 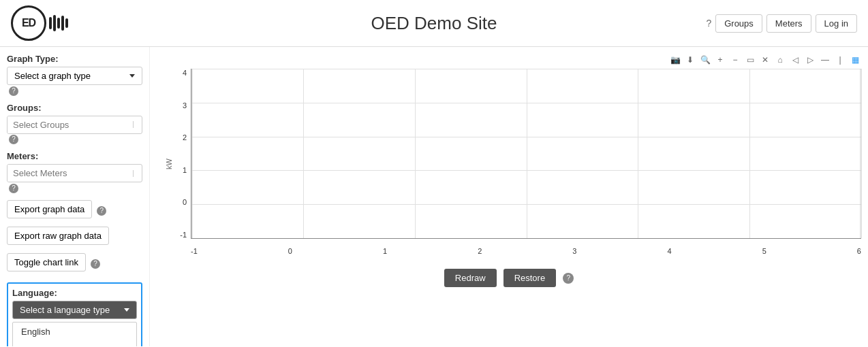 I want to click on chart-toolbar: 📷 ⬇ 🔍 + − ▭ ✕ ⌂ ◁ ▷ — | ▦, so click(x=509, y=60).